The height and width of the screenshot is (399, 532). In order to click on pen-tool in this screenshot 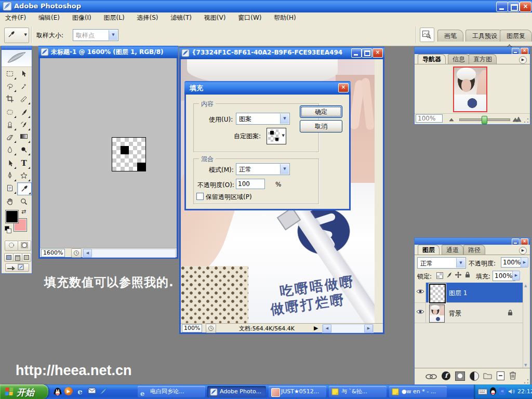, I will do `click(10, 176)`.